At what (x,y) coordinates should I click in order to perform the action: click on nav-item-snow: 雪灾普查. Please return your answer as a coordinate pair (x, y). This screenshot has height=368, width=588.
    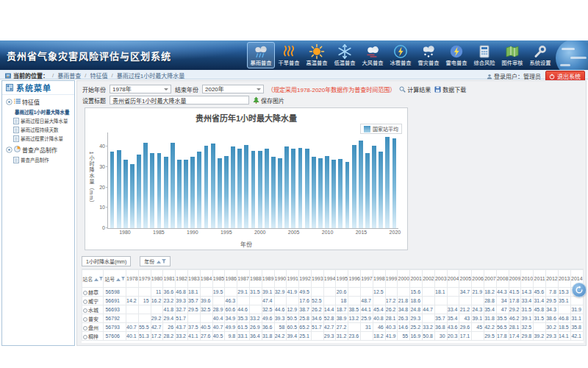
    Looking at the image, I should click on (429, 55).